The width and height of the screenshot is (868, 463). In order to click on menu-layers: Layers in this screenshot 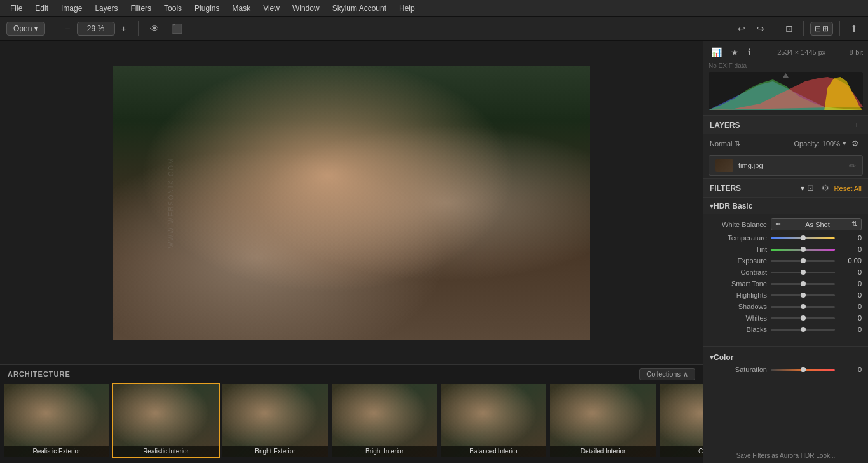, I will do `click(106, 8)`.